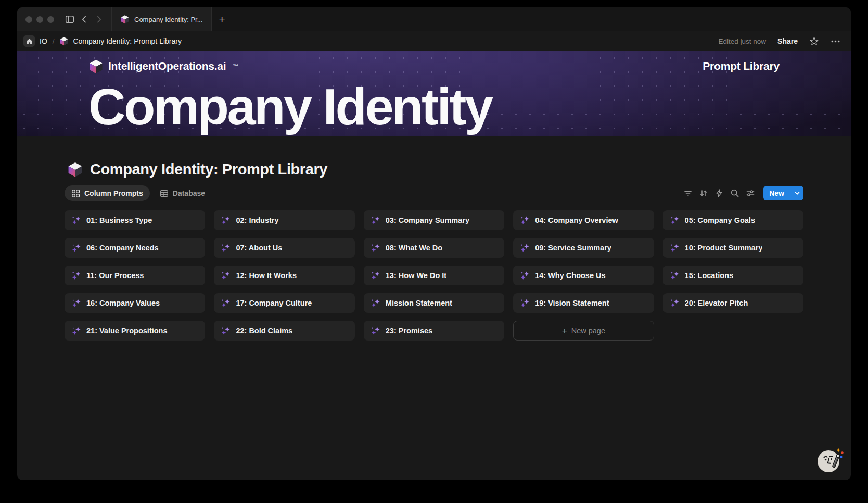 The height and width of the screenshot is (503, 868). I want to click on view-tab-database: Database, so click(182, 193).